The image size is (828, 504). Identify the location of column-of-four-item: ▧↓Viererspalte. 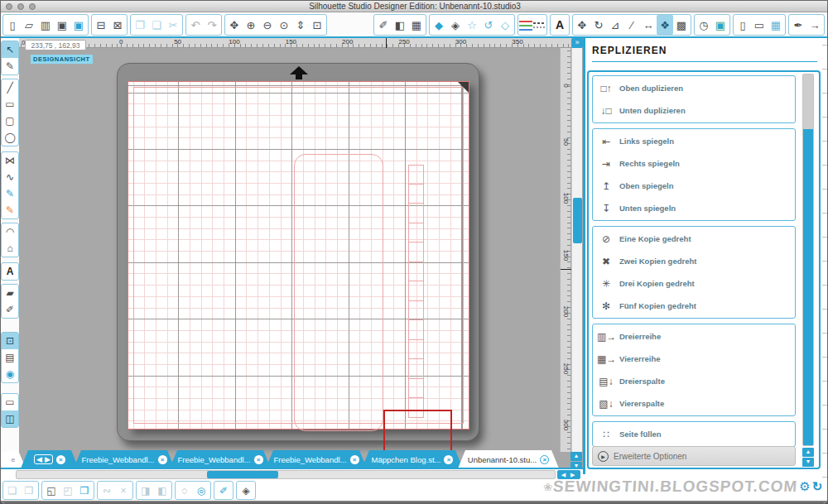
(694, 404).